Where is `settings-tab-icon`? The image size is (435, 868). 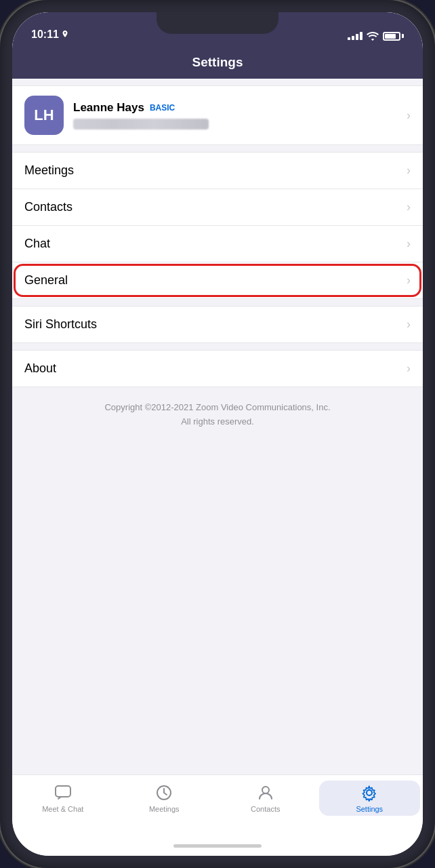 settings-tab-icon is located at coordinates (369, 793).